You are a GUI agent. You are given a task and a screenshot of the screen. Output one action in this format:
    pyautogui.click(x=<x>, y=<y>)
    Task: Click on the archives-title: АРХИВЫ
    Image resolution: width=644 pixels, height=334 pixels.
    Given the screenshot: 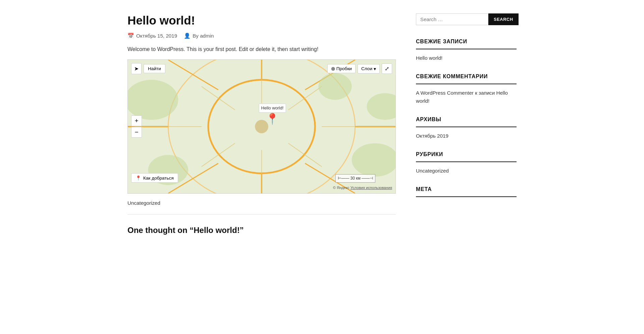 What is the action you would take?
    pyautogui.click(x=466, y=121)
    